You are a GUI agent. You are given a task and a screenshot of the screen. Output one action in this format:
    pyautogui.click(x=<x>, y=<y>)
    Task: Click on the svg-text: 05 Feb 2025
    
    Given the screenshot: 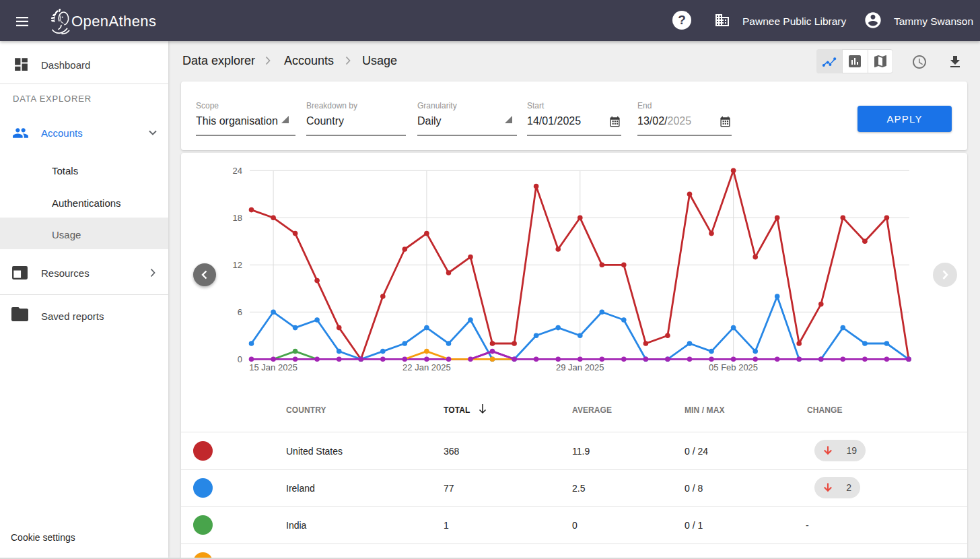 What is the action you would take?
    pyautogui.click(x=734, y=368)
    